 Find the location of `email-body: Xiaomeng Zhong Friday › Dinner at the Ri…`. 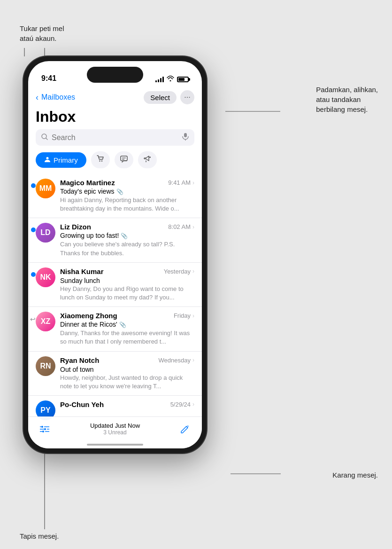

email-body: Xiaomeng Zhong Friday › Dinner at the Ri… is located at coordinates (127, 329).